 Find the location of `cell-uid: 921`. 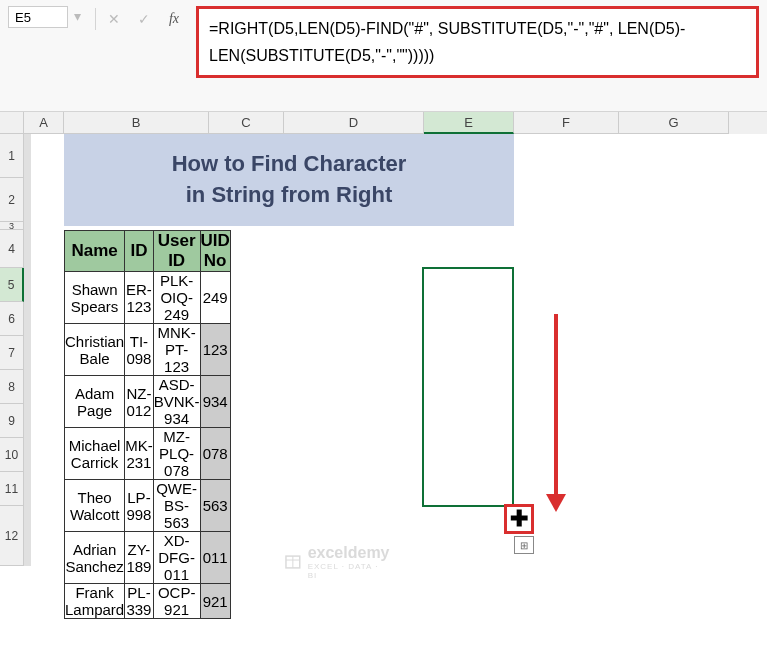

cell-uid: 921 is located at coordinates (215, 602).